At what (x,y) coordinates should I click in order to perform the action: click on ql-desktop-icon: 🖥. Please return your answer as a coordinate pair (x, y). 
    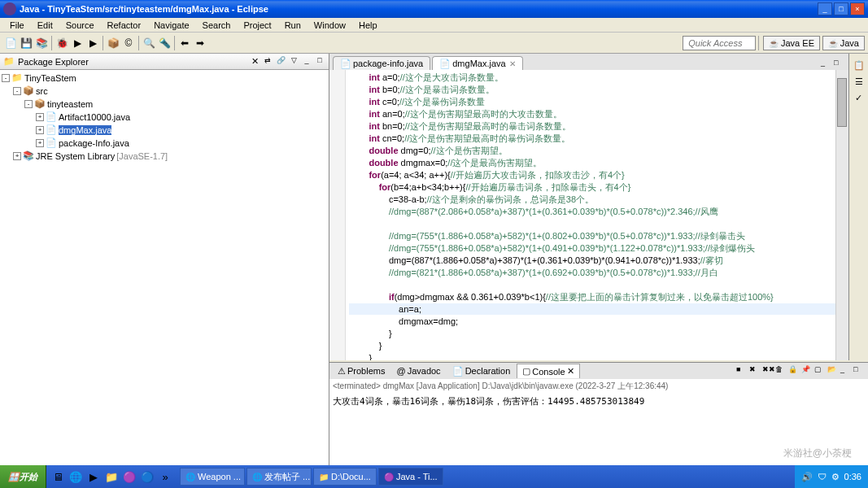
    Looking at the image, I should click on (58, 477).